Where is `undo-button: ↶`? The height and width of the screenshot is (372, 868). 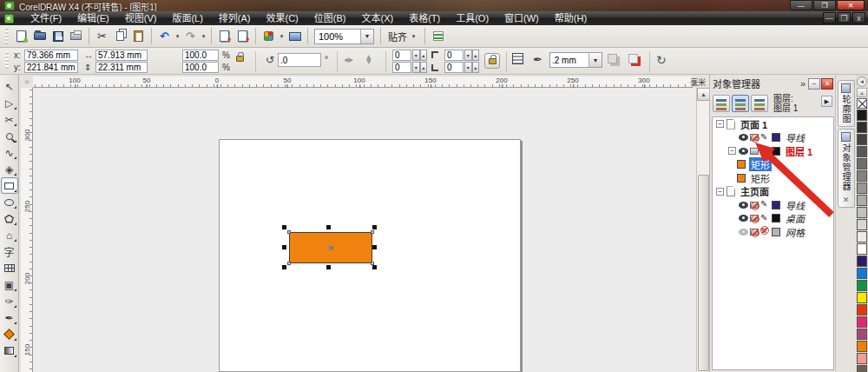
undo-button: ↶ is located at coordinates (165, 37).